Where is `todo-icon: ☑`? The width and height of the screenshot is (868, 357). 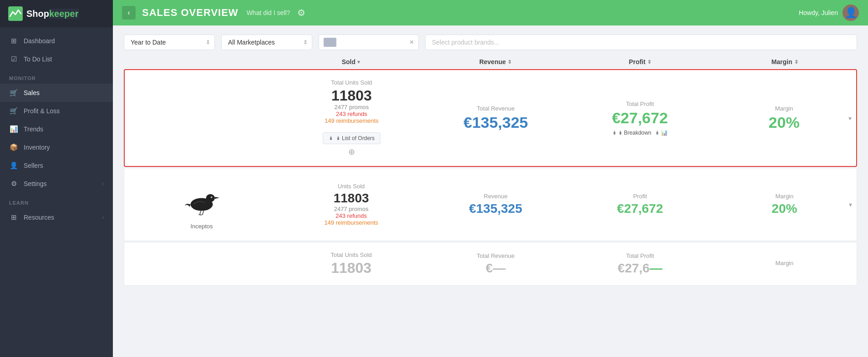 todo-icon: ☑ is located at coordinates (14, 59).